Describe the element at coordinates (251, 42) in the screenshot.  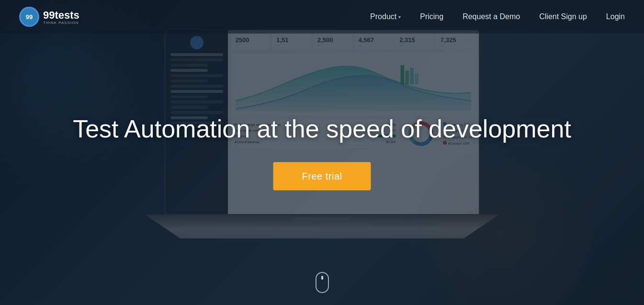
I see `metric-card: 2500 —` at that location.